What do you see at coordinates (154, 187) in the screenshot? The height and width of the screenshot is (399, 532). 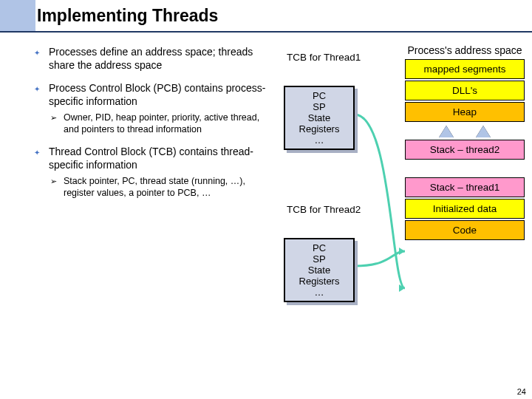 I see `sub-bullet-text: Stack pointer, PC, thread state (running…` at bounding box center [154, 187].